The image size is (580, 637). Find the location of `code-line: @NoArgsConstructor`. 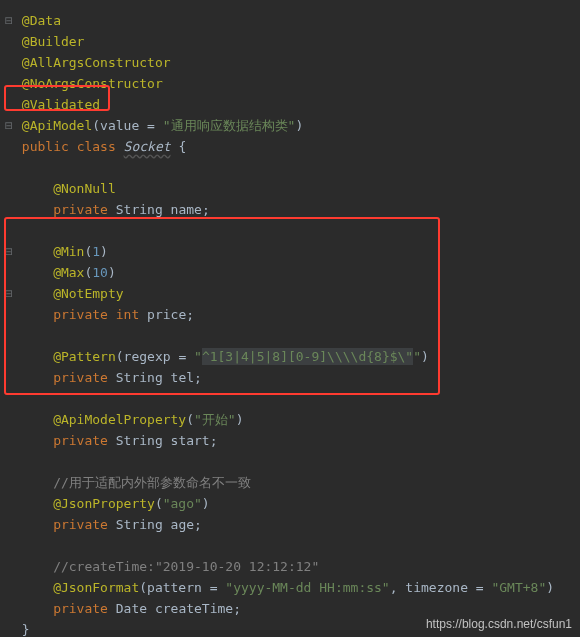

code-line: @NoArgsConstructor is located at coordinates (292, 84).